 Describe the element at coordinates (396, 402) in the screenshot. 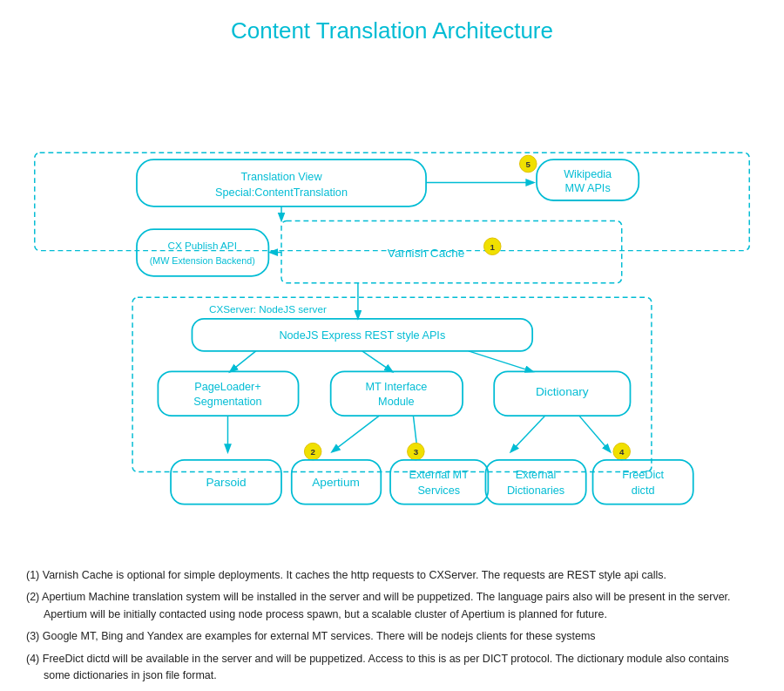

I see `svg-text: Module` at that location.